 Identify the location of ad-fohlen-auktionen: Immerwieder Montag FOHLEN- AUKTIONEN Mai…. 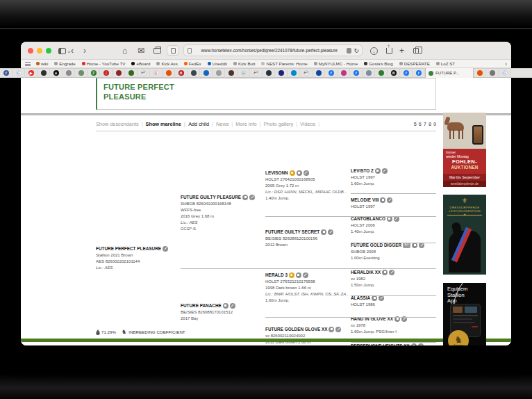
(465, 150).